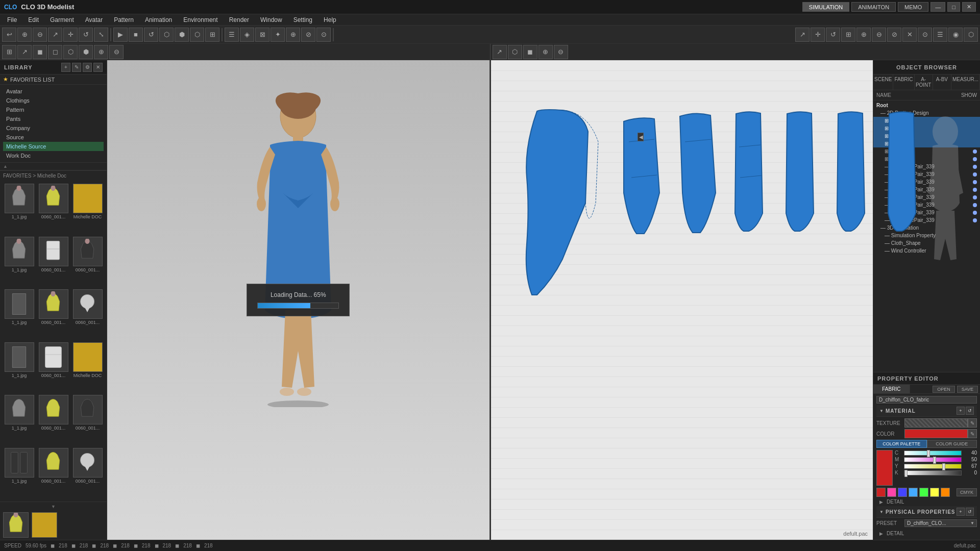  What do you see at coordinates (913, 7) in the screenshot?
I see `tab-memo: MEMO` at bounding box center [913, 7].